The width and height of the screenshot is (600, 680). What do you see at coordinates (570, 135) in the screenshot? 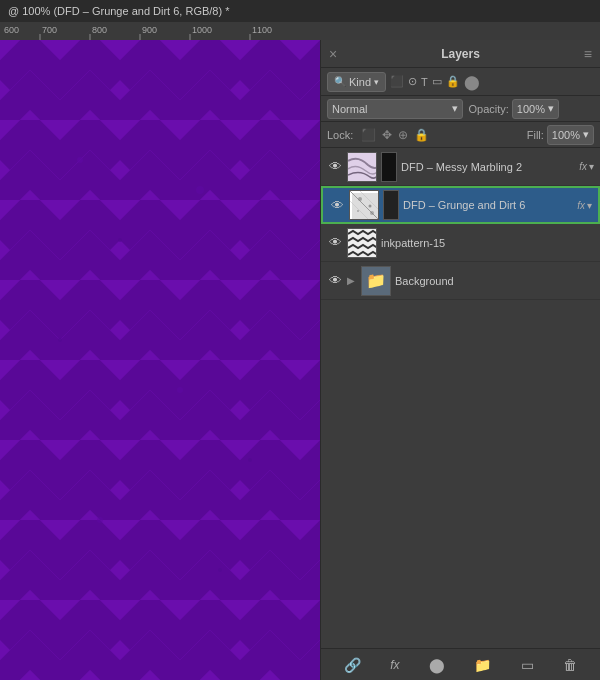
I see `fill-input: 100% ▾` at bounding box center [570, 135].